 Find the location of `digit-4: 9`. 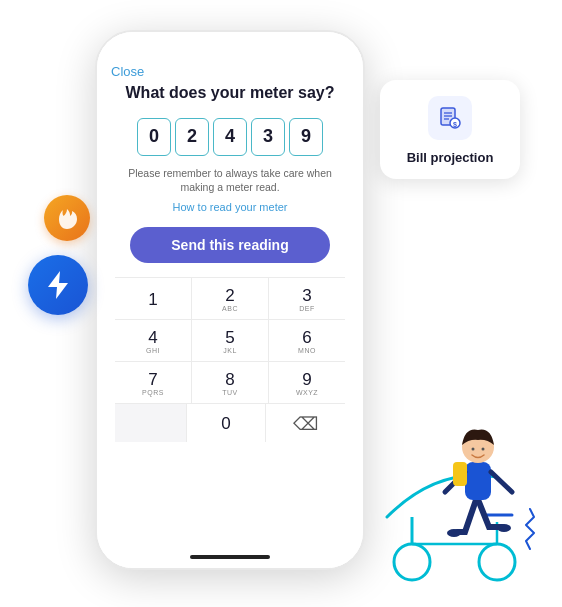

digit-4: 9 is located at coordinates (306, 137).